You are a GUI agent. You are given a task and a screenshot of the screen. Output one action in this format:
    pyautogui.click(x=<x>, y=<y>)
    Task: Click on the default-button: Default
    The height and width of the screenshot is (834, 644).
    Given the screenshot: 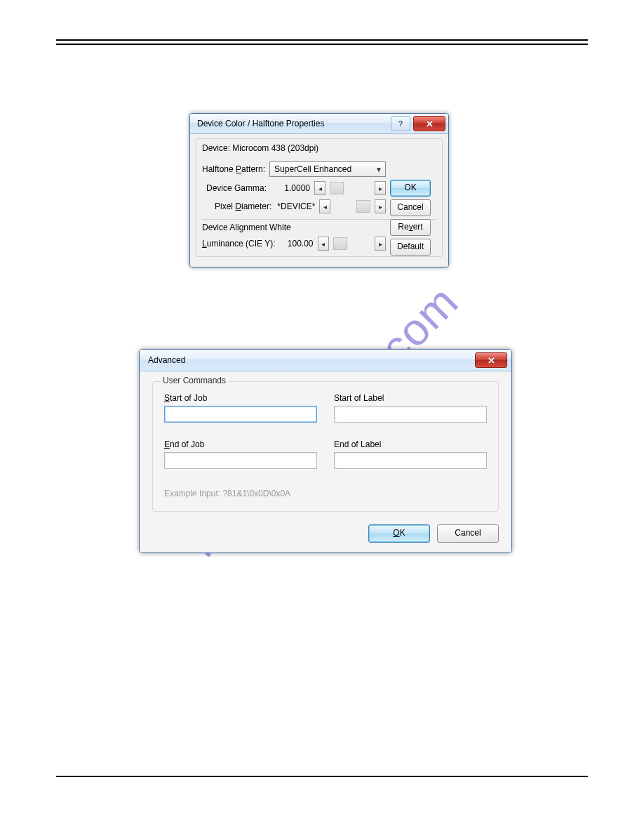 What is the action you would take?
    pyautogui.click(x=410, y=247)
    